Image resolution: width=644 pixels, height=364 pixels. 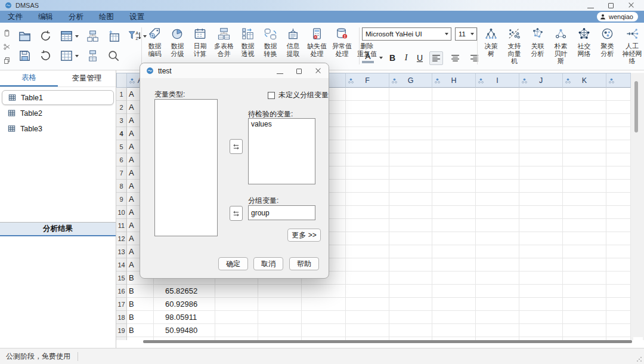 What do you see at coordinates (185, 331) in the screenshot?
I see `cell: 50.99480` at bounding box center [185, 331].